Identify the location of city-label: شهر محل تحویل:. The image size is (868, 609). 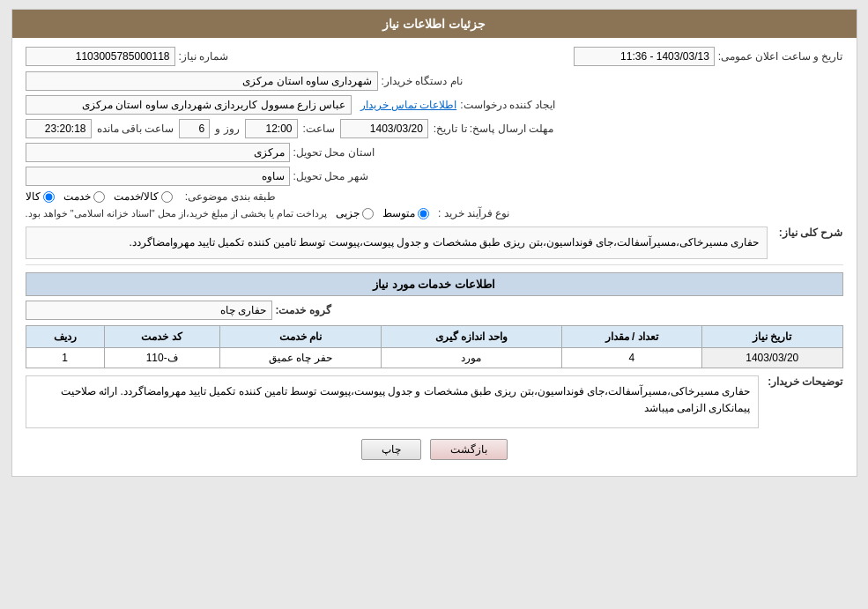
(331, 176).